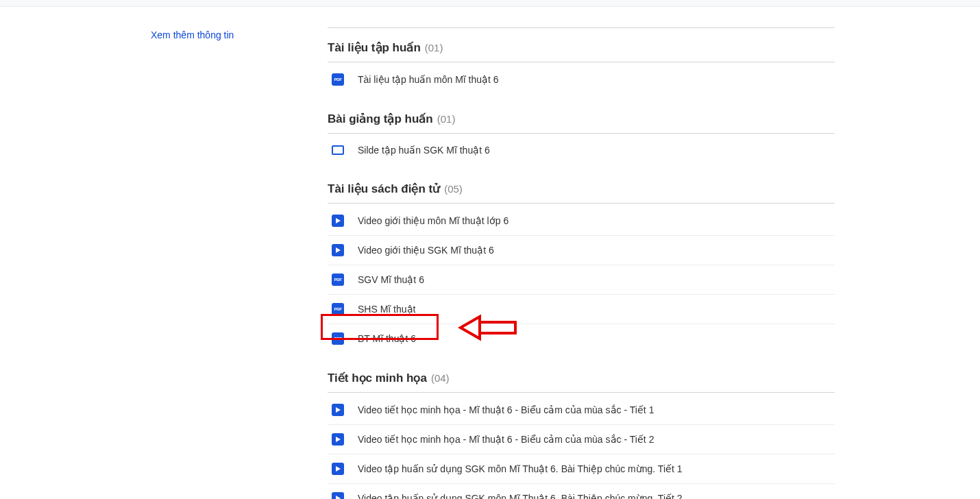  Describe the element at coordinates (581, 80) in the screenshot. I see `list-item: PDFTài liệu tập huấn môn Mĩ thuật 6` at that location.